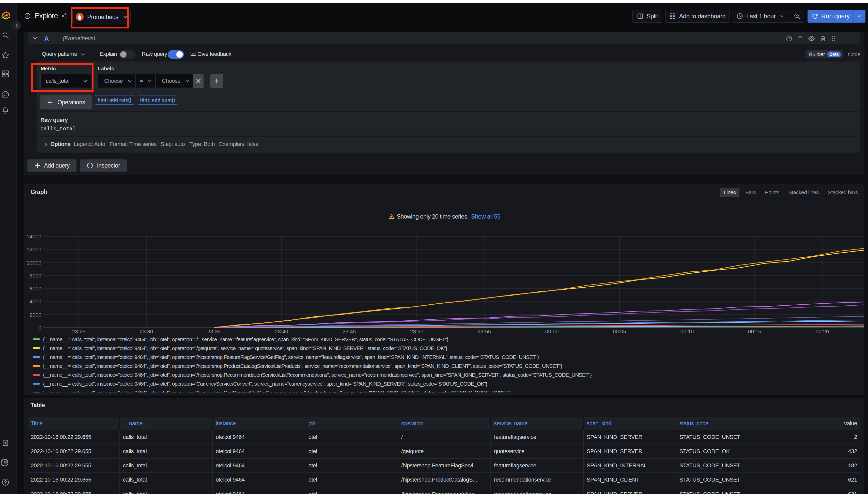 The width and height of the screenshot is (868, 494). Describe the element at coordinates (484, 331) in the screenshot. I see `svg-text: 23:55` at that location.